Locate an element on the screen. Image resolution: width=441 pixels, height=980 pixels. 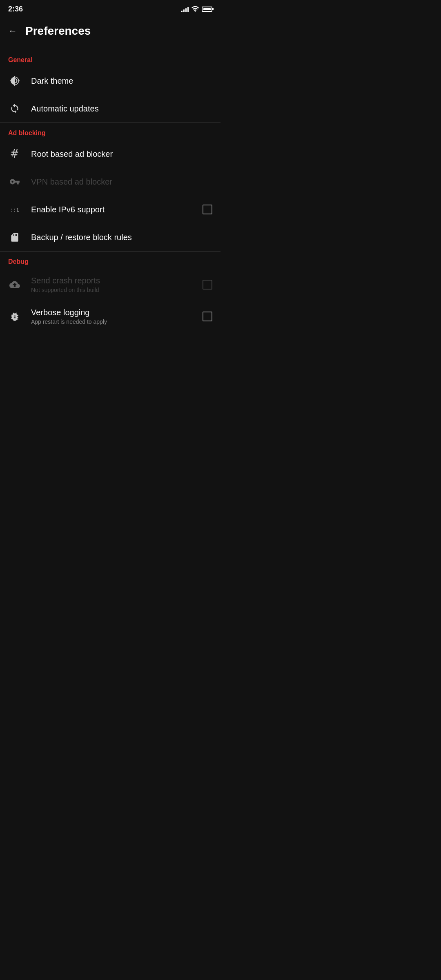
pref-item-vpn-ad-blocker: VPN based ad blocker is located at coordinates (110, 182).